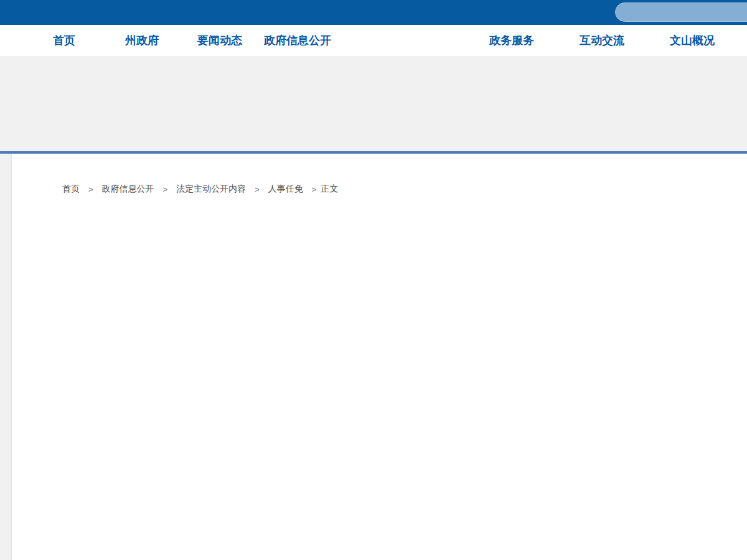 The height and width of the screenshot is (560, 747). I want to click on nav-item-interaction: 互动交流, so click(602, 40).